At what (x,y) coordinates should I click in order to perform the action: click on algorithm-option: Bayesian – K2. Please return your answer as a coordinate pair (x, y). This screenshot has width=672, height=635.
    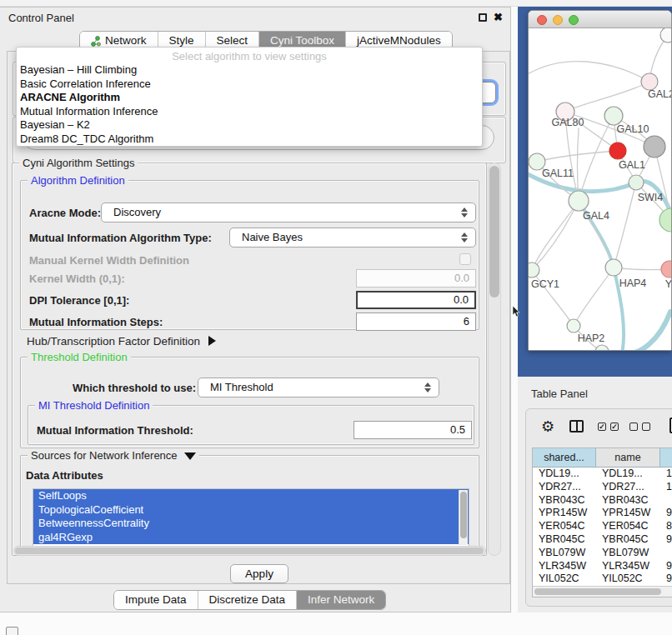
    Looking at the image, I should click on (249, 125).